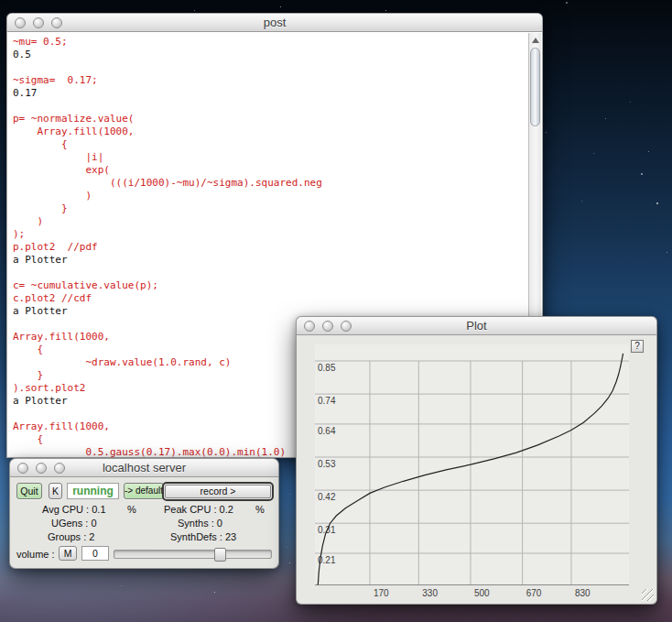 The image size is (672, 622). Describe the element at coordinates (271, 42) in the screenshot. I see `code-line: ~mu= 0.5;` at that location.